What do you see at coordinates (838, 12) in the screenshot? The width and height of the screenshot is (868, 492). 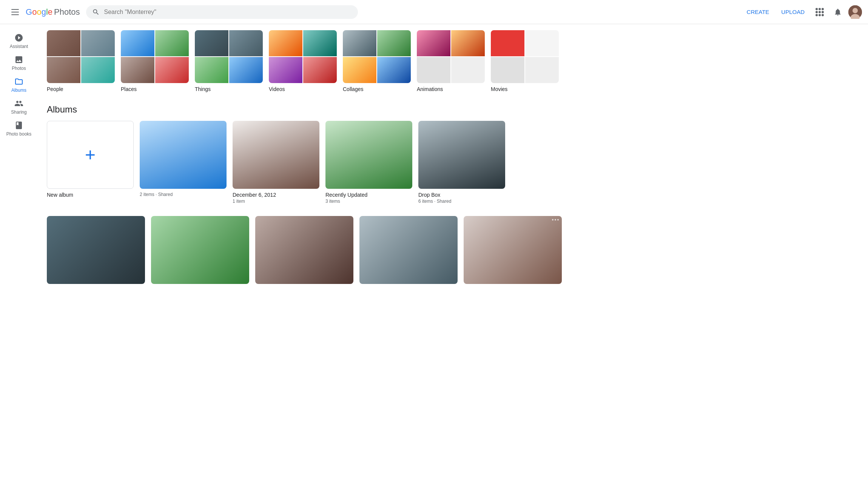 I see `notifications-button` at bounding box center [838, 12].